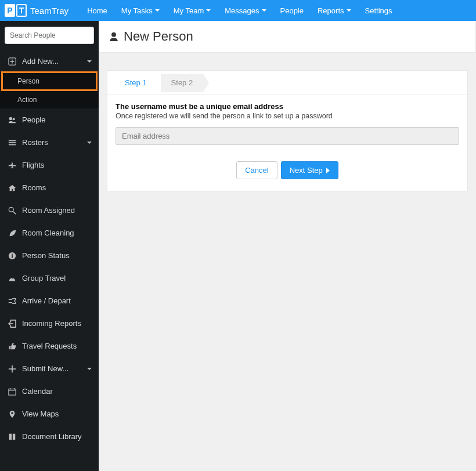 This screenshot has width=476, height=471. What do you see at coordinates (193, 10) in the screenshot?
I see `nav-my-team: My Team` at bounding box center [193, 10].